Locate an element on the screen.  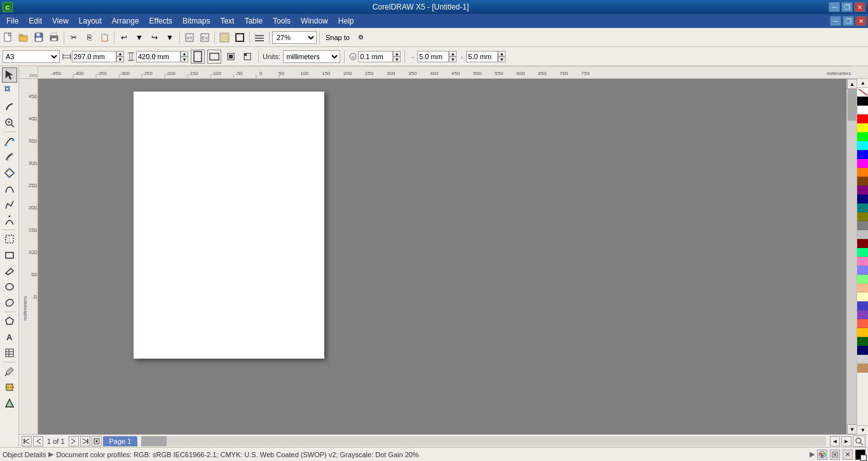
menu-effects: Effects is located at coordinates (161, 21).